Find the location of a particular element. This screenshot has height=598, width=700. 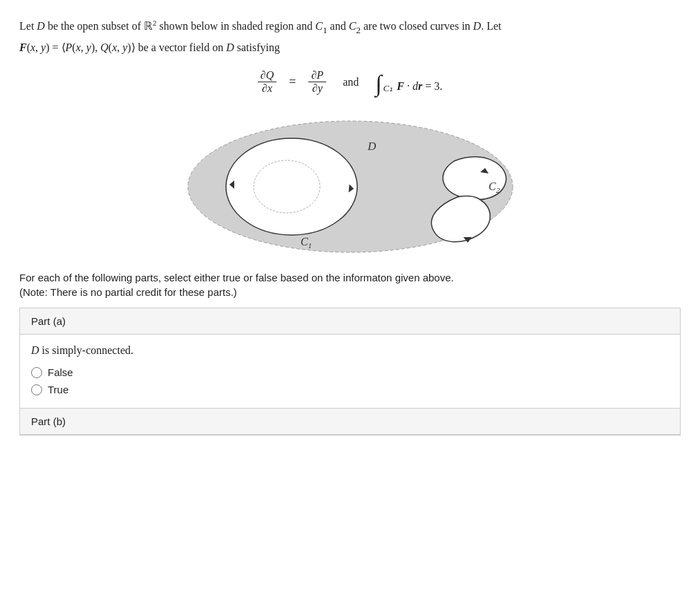

part-a-false-option: False is located at coordinates (350, 372).